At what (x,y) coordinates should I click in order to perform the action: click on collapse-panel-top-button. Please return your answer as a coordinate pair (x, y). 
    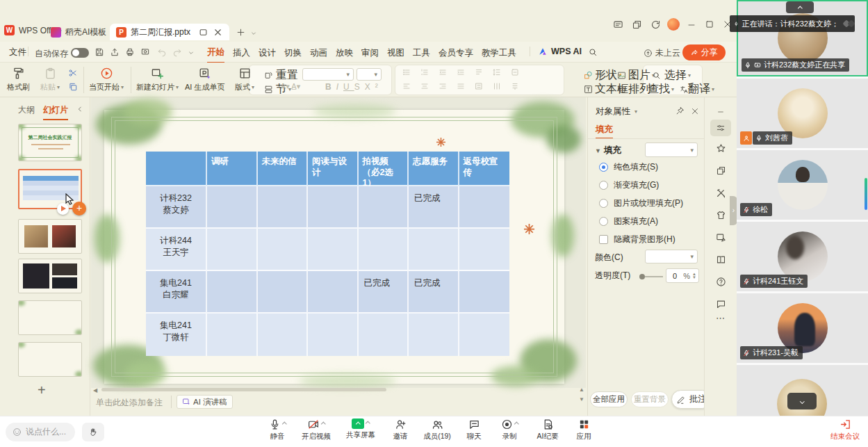
    Looking at the image, I should click on (800, 7).